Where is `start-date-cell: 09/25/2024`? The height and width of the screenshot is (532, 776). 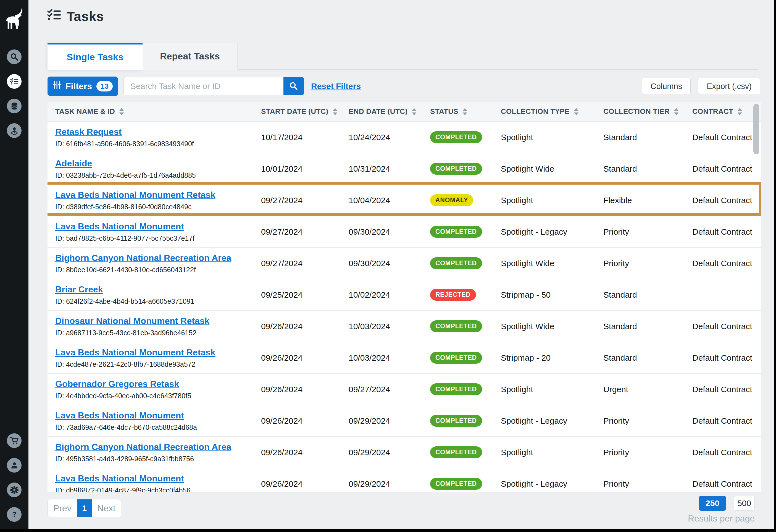
start-date-cell: 09/25/2024 is located at coordinates (305, 295).